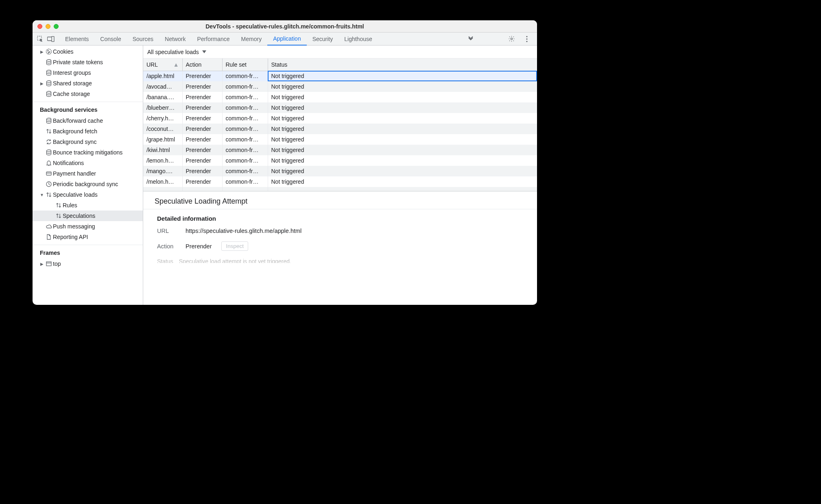 This screenshot has height=504, width=821. Describe the element at coordinates (88, 83) in the screenshot. I see `sidebar-item-shared-storage: ▶Shared storage` at that location.